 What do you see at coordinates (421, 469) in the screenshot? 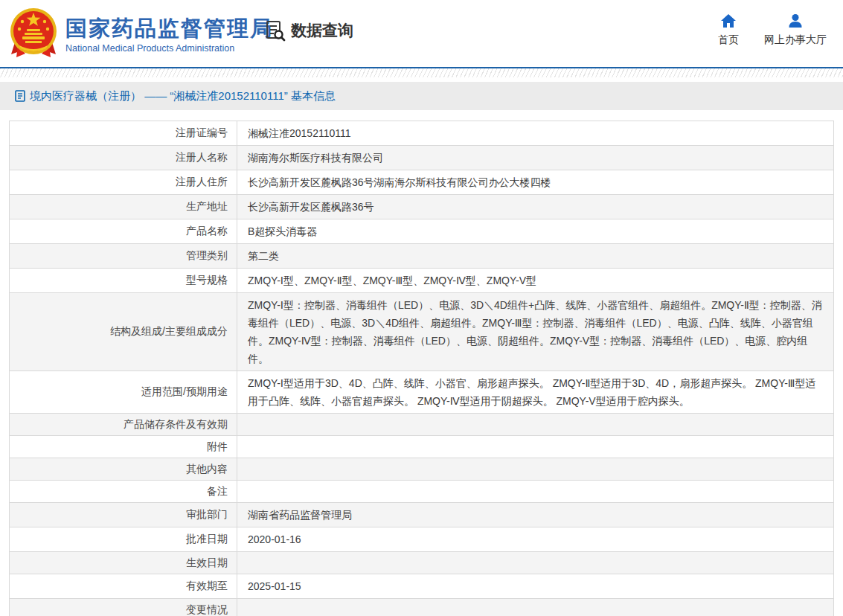
I see `table-row-other-content: 其他内容` at bounding box center [421, 469].